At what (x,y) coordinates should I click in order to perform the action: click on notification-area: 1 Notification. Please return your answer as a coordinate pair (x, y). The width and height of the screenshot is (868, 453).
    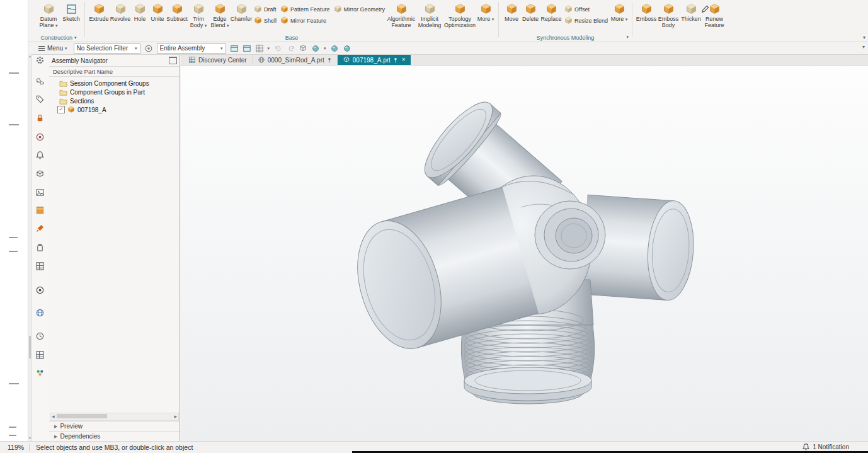
    Looking at the image, I should click on (825, 447).